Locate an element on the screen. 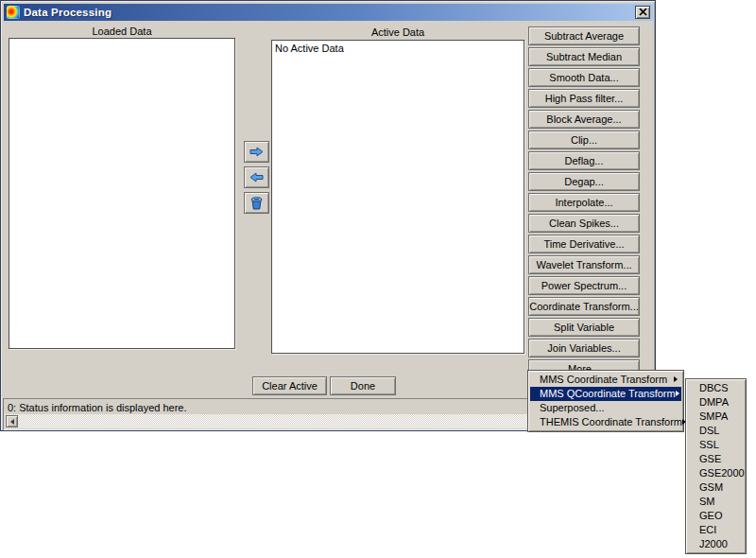  submenu-item-gsm: GSM is located at coordinates (716, 488).